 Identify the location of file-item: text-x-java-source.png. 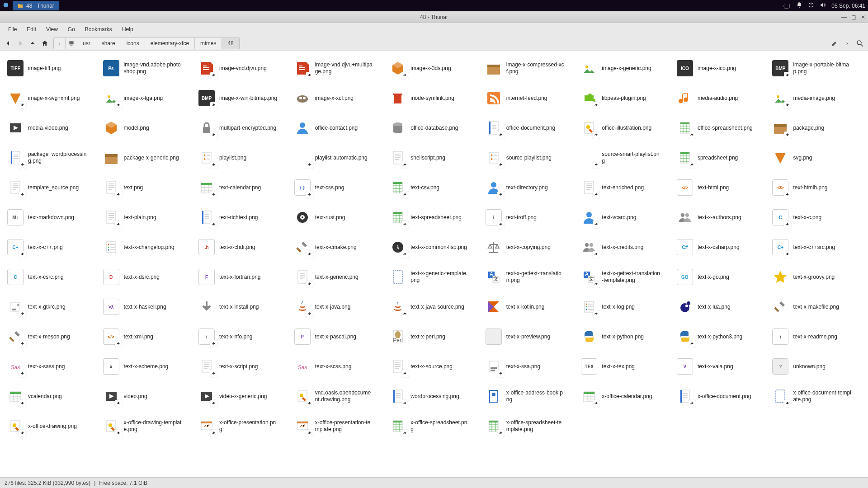
(434, 307).